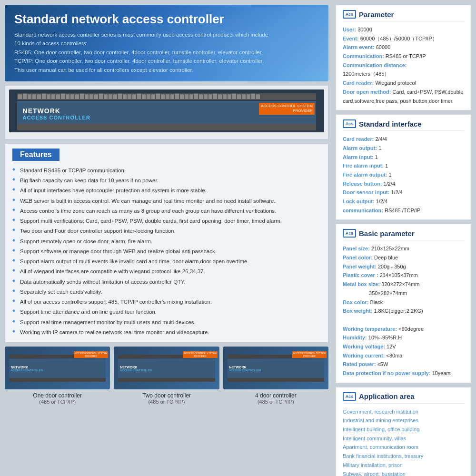 This screenshot has width=476, height=476. What do you see at coordinates (404, 466) in the screenshot?
I see `list-item: Military installation, prison` at bounding box center [404, 466].